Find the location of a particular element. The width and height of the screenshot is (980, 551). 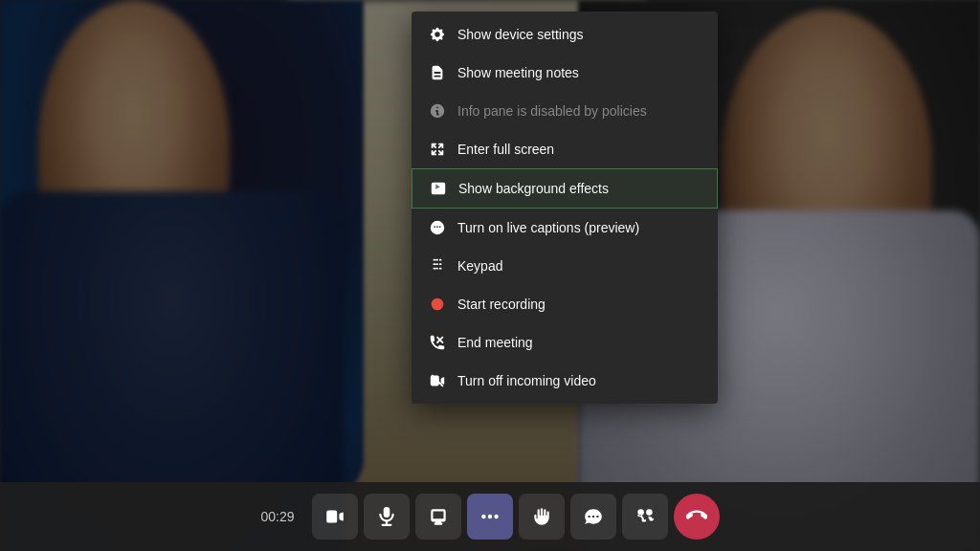

more-options-button is located at coordinates (490, 517).